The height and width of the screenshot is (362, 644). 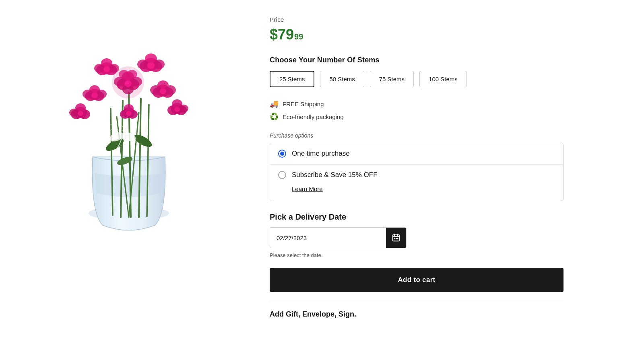 What do you see at coordinates (342, 79) in the screenshot?
I see `stem-option-50: 50 Stems` at bounding box center [342, 79].